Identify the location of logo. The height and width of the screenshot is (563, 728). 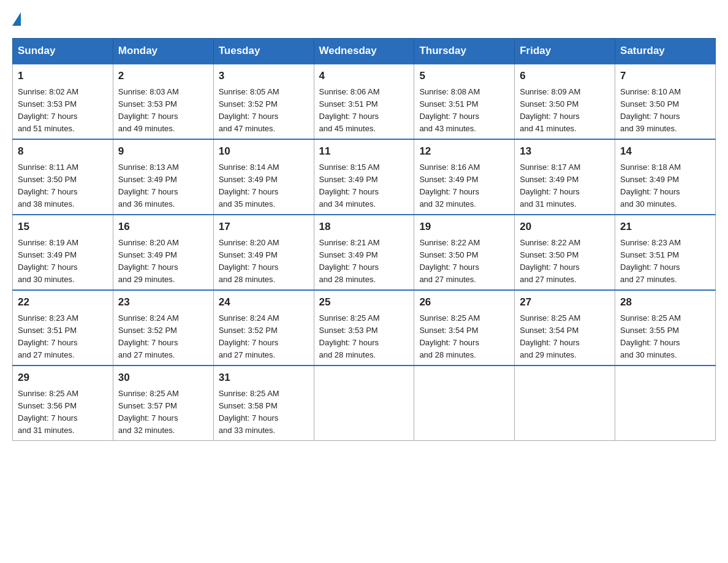
(17, 19).